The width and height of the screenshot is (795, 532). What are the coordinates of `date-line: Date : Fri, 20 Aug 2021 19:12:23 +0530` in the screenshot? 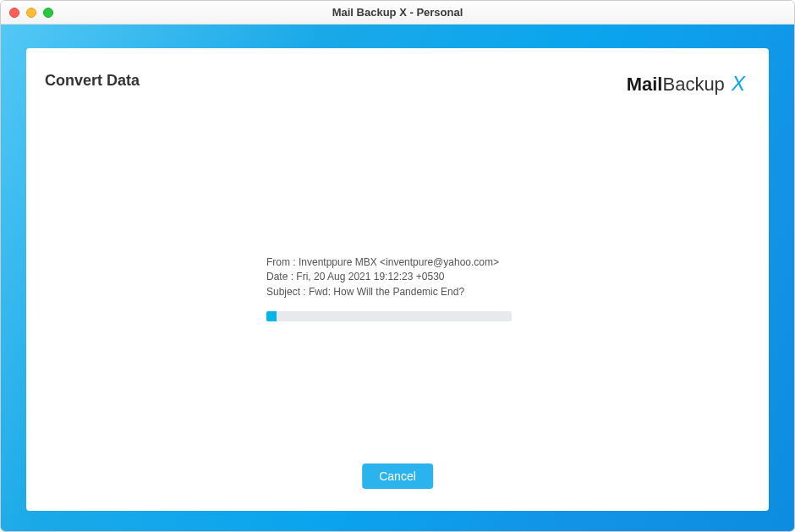 It's located at (398, 277).